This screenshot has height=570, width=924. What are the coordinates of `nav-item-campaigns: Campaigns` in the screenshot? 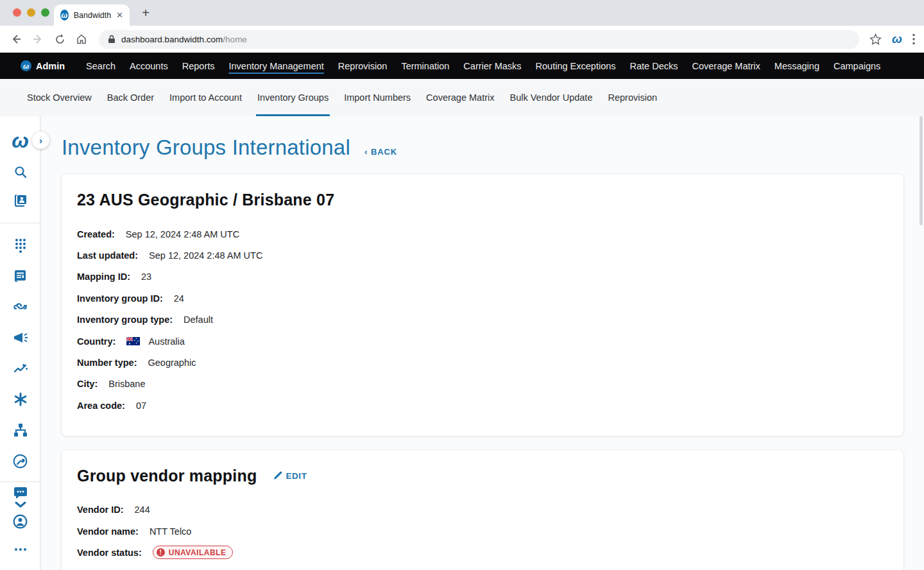 It's located at (857, 66).